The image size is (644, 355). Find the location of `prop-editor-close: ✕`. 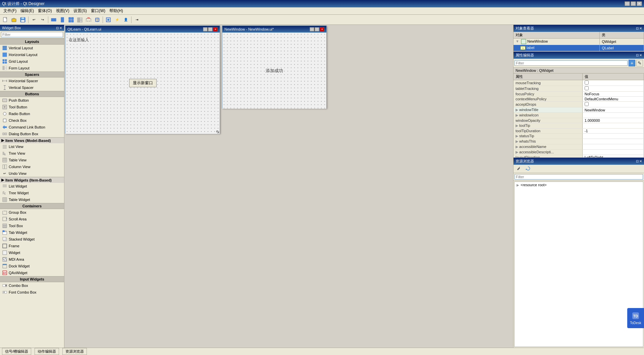

prop-editor-close: ✕ is located at coordinates (641, 55).